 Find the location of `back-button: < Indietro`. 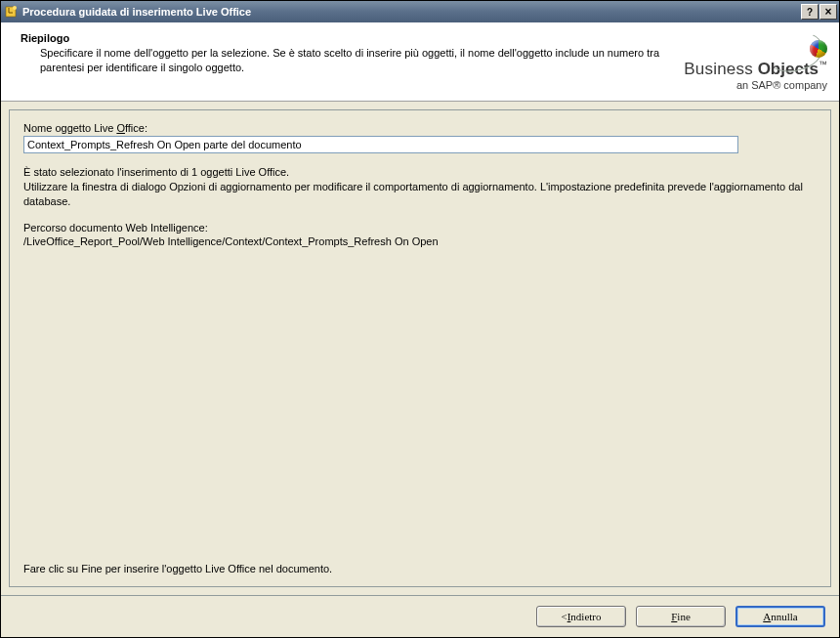

back-button: < Indietro is located at coordinates (581, 617).